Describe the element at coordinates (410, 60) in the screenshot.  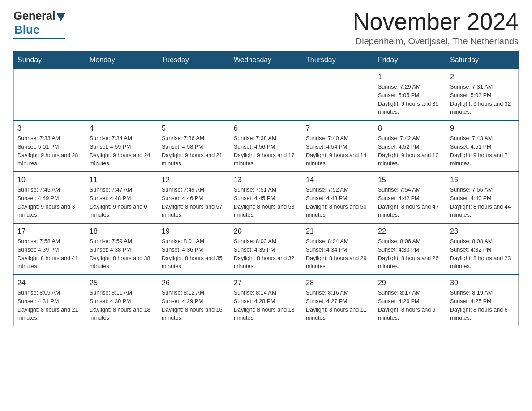
I see `day-header-friday: Friday` at that location.